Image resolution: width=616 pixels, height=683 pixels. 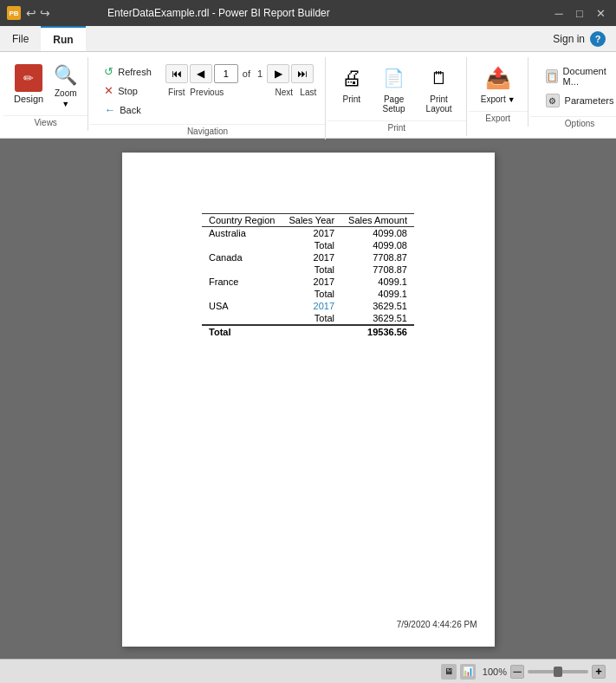 What do you see at coordinates (177, 92) in the screenshot?
I see `first-label: First` at bounding box center [177, 92].